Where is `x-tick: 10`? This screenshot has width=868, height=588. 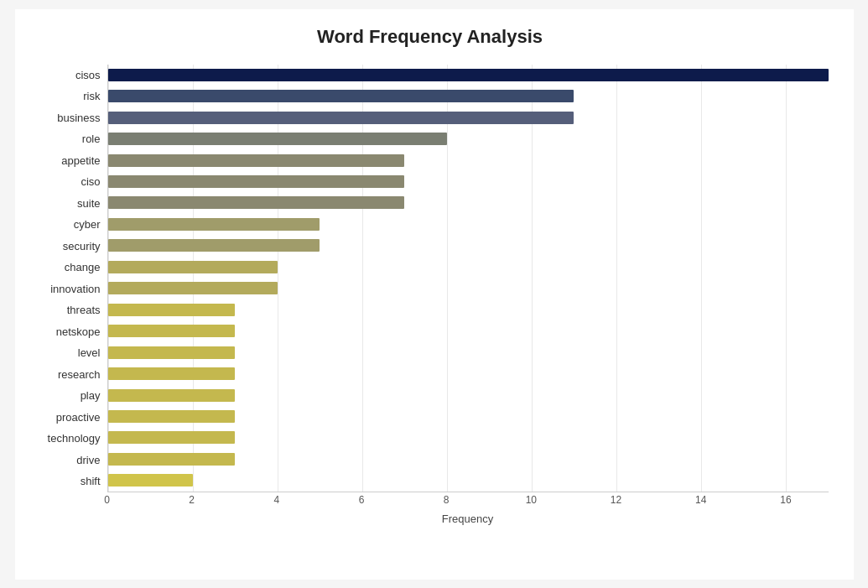 x-tick: 10 is located at coordinates (532, 500).